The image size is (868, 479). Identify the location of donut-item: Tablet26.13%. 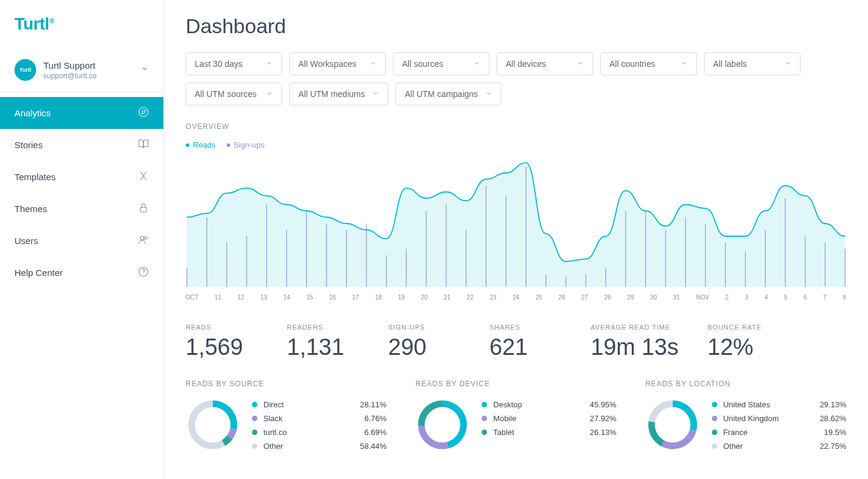
(549, 433).